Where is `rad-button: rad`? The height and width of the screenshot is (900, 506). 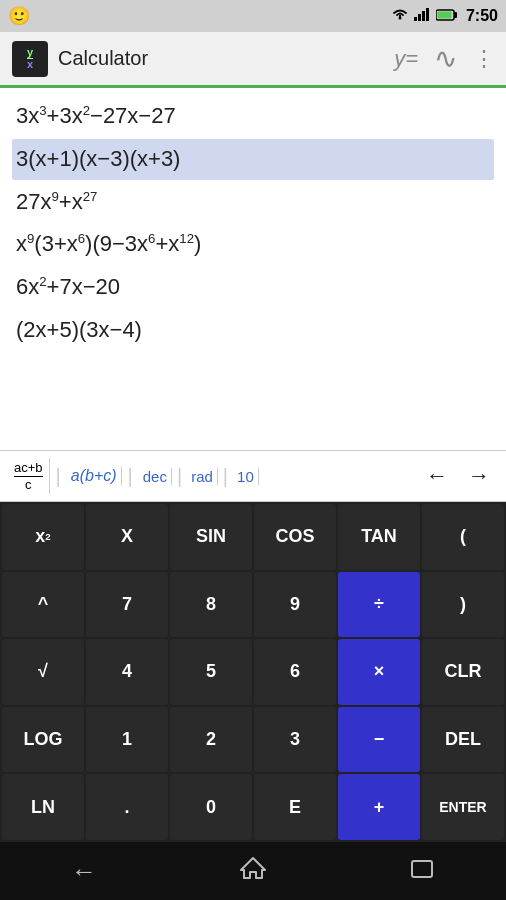
rad-button: rad is located at coordinates (202, 476).